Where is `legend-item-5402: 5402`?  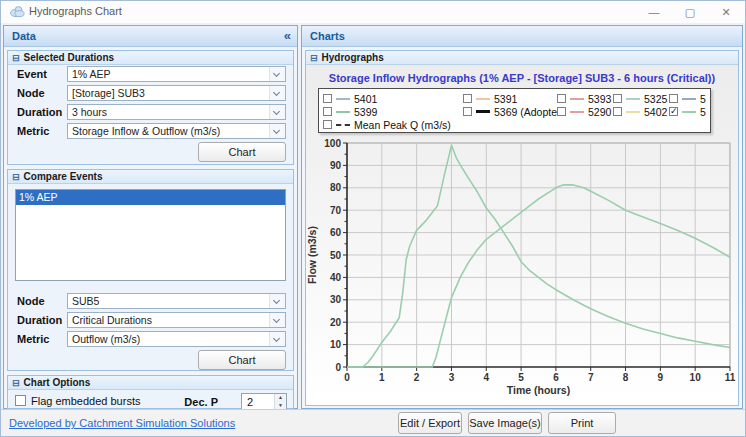
legend-item-5402: 5402 is located at coordinates (641, 112).